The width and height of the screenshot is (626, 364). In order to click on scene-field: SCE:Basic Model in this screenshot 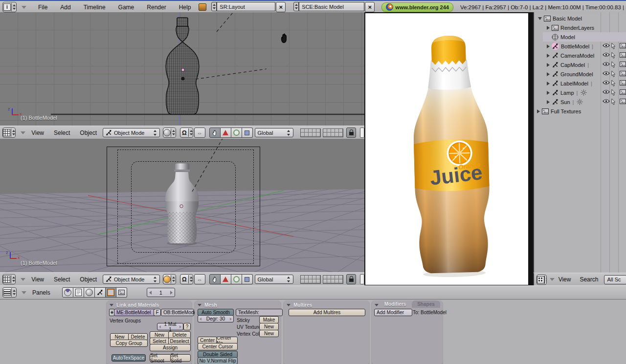, I will do `click(332, 7)`.